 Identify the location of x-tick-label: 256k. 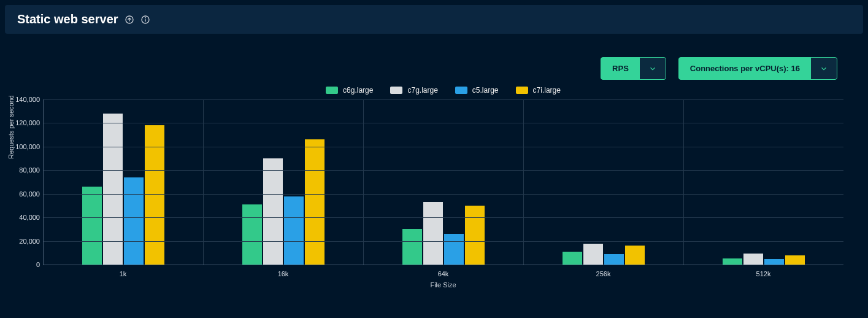
(604, 274).